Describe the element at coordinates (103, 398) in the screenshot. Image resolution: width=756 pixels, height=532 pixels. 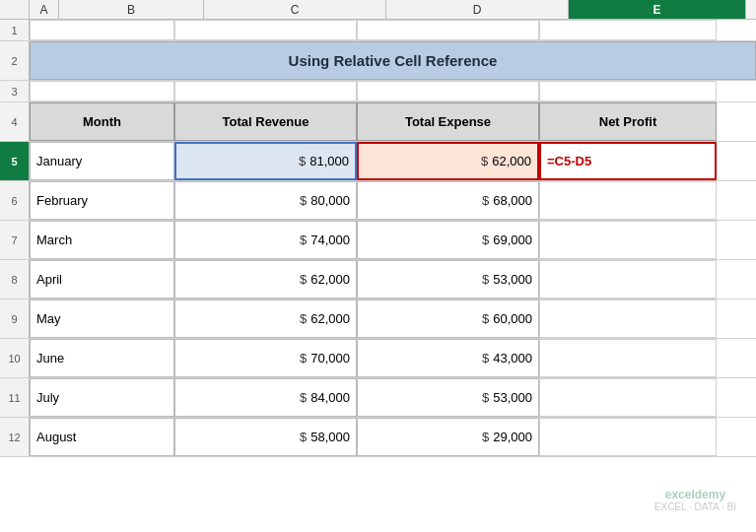
I see `cell-month-jul: July` at that location.